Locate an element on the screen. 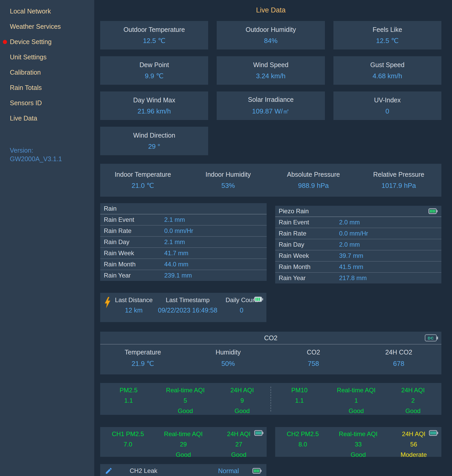 The height and width of the screenshot is (476, 452). card-label: UV-Index is located at coordinates (387, 100).